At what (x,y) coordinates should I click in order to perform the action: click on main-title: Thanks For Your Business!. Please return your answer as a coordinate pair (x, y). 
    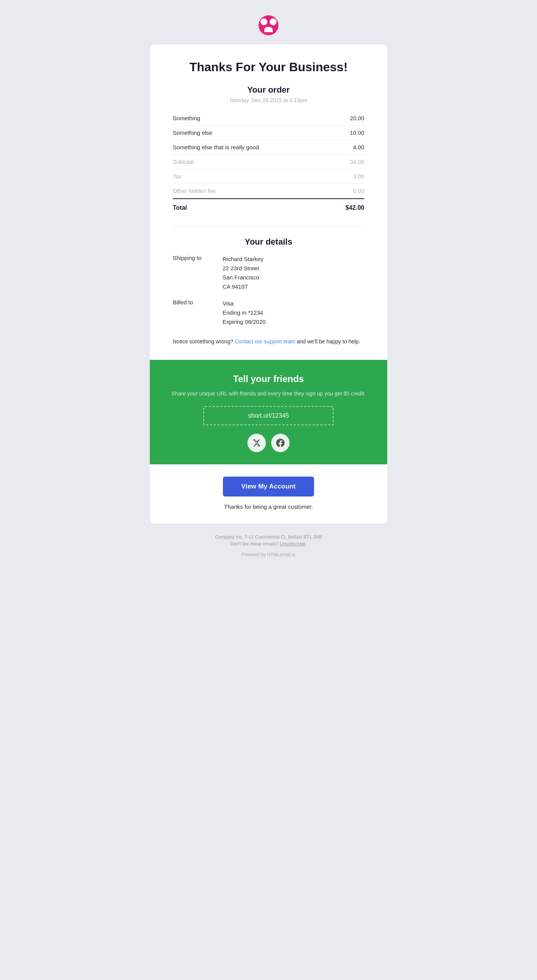
    Looking at the image, I should click on (268, 67).